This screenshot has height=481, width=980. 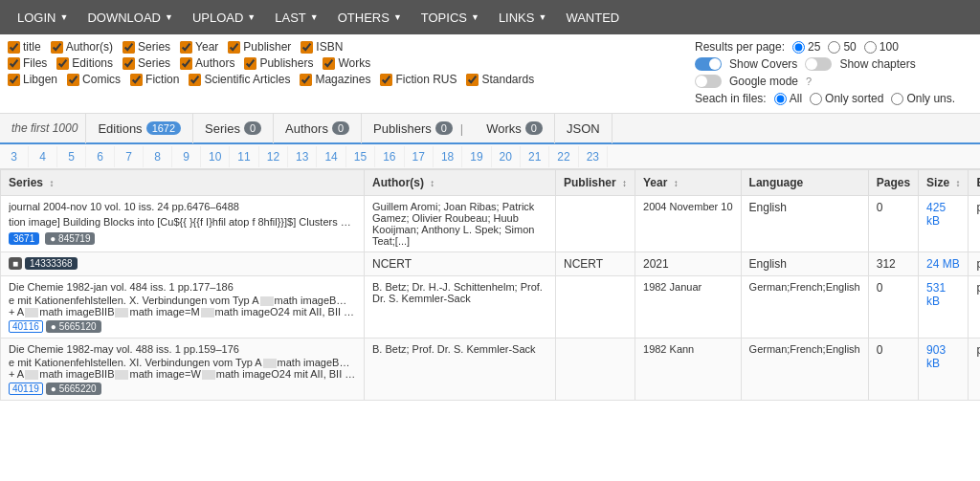 What do you see at coordinates (477, 157) in the screenshot?
I see `page-19: 19` at bounding box center [477, 157].